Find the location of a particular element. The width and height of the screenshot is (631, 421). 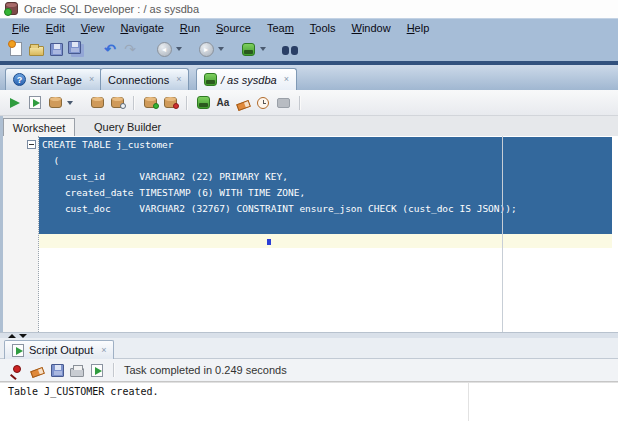

splitter-down-icon is located at coordinates (23, 336).